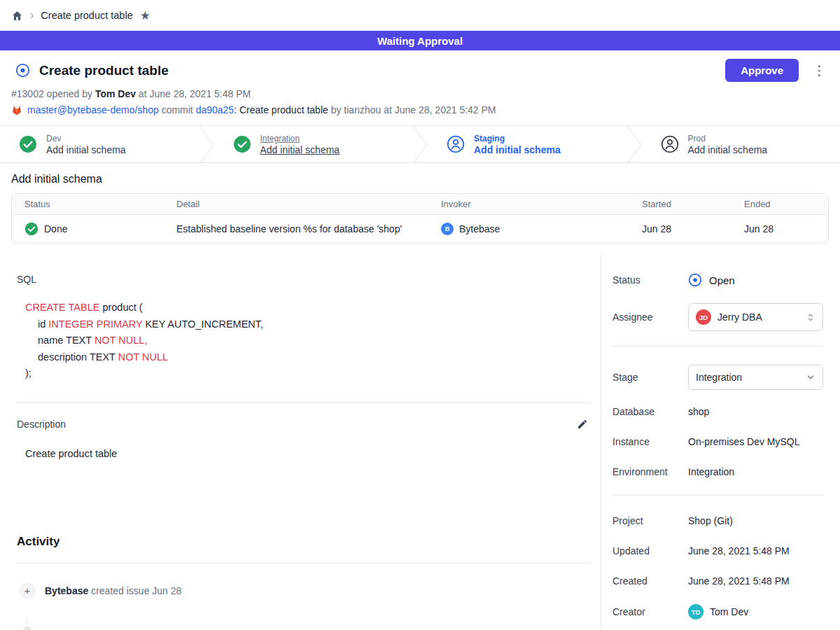 This screenshot has width=840, height=630. Describe the element at coordinates (420, 209) in the screenshot. I see `task-section: Add initial schema Status Detail Invoker…` at that location.